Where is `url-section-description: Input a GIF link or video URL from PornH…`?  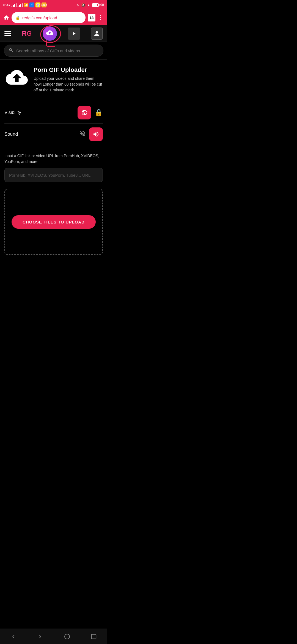
url-section-description: Input a GIF link or video URL from PornH… is located at coordinates (54, 159).